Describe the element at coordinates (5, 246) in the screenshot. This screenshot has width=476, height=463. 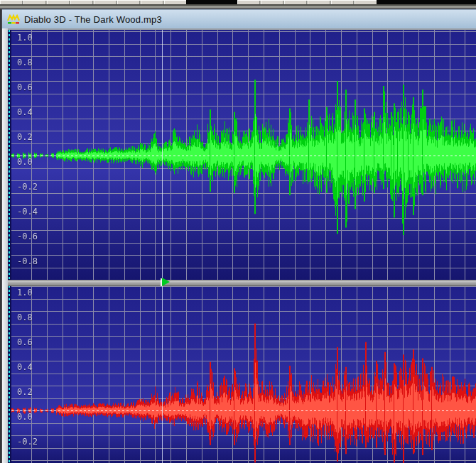
I see `client-edge-strip` at that location.